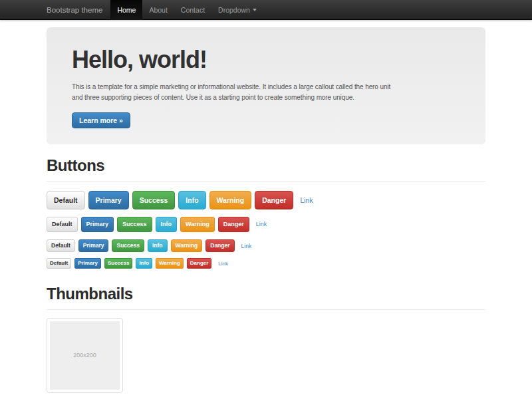  Describe the element at coordinates (234, 10) in the screenshot. I see `nav-item-dropdown-label: Dropdown` at that location.